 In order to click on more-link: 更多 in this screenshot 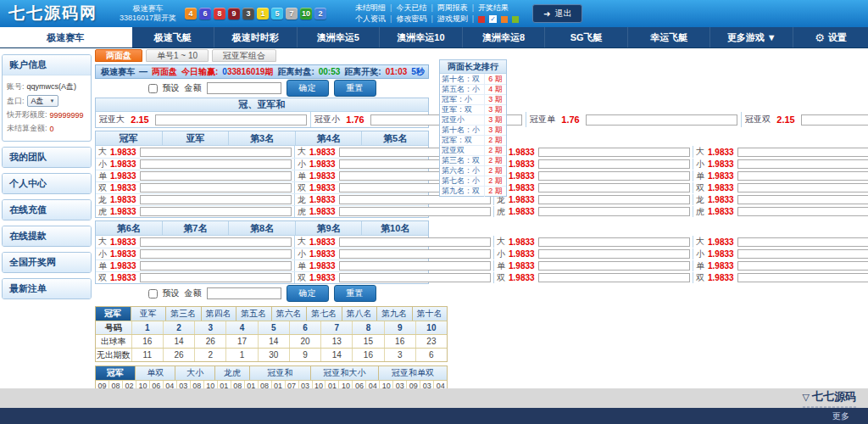, I will do `click(841, 416)`.